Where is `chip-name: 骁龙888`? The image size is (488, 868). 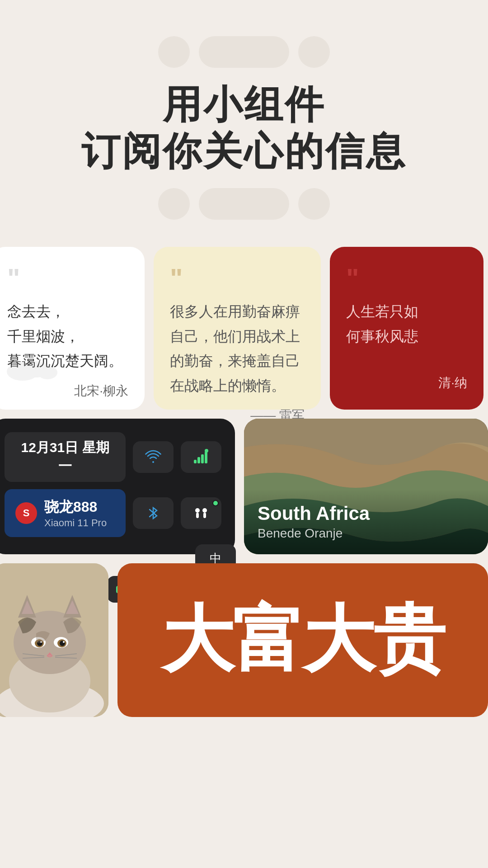 chip-name: 骁龙888 is located at coordinates (75, 507).